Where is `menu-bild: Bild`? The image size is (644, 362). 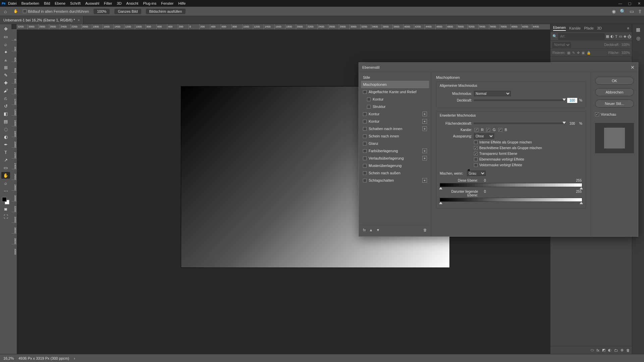 menu-bild: Bild is located at coordinates (47, 3).